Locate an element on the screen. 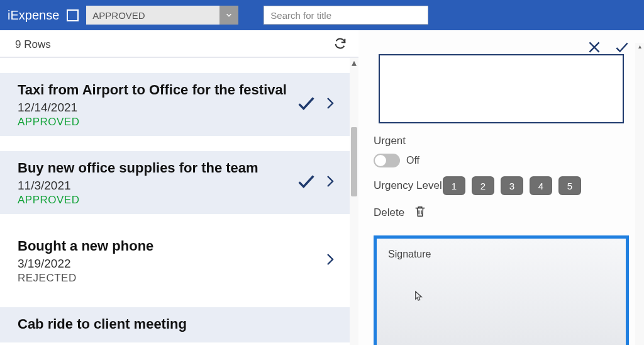 The height and width of the screenshot is (345, 644). close-icon is located at coordinates (594, 48).